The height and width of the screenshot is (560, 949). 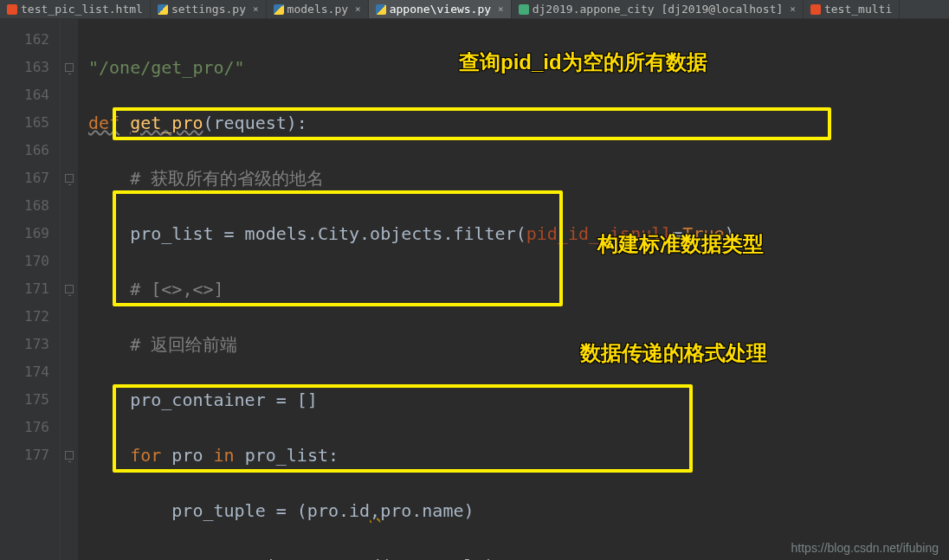 I want to click on code-line: # 获取所有的省级的地名, so click(x=519, y=178).